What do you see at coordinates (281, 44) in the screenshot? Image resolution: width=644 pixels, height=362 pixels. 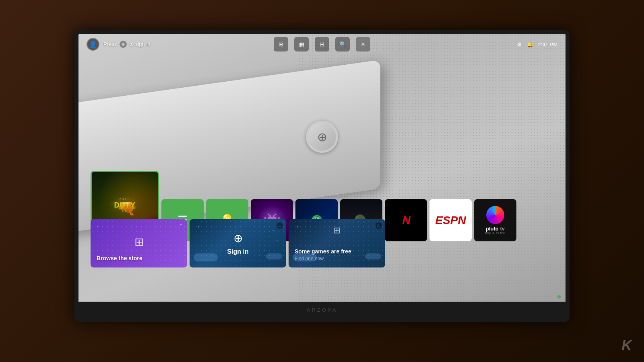 I see `nav-my-games: ⊞` at bounding box center [281, 44].